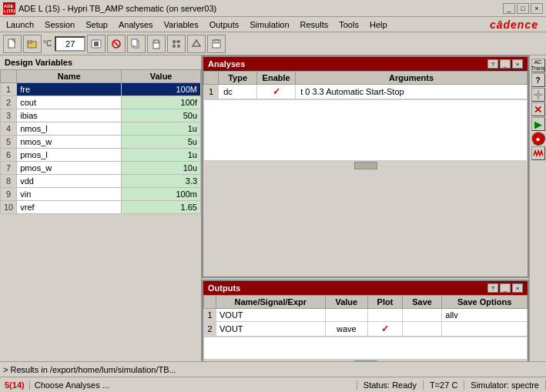 This screenshot has width=546, height=392. What do you see at coordinates (136, 44) in the screenshot?
I see `copy-button` at bounding box center [136, 44].